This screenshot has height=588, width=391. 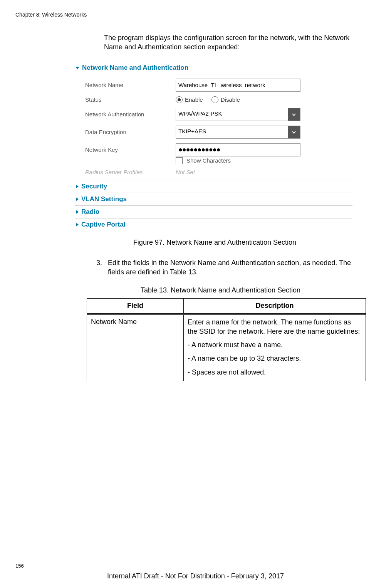 I want to click on row-data-enc: Data Encryption TKIP+AES, so click(x=219, y=132).